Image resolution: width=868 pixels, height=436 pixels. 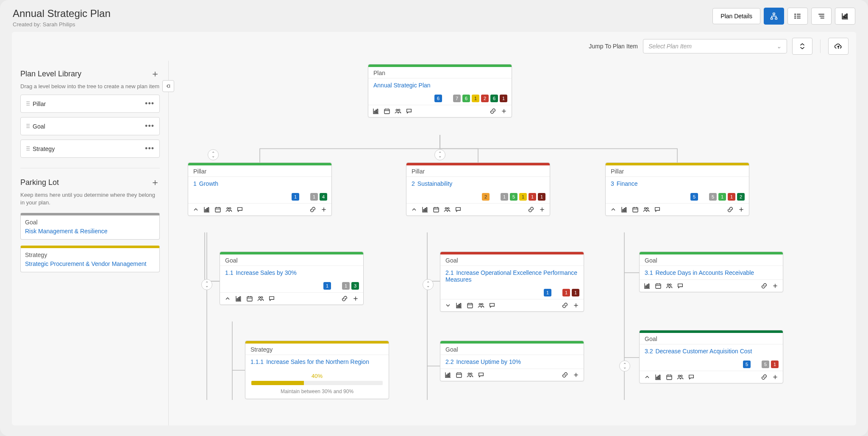 What do you see at coordinates (90, 259) in the screenshot?
I see `parking-card: StrategyStrategic Procurement & Vendor M…` at bounding box center [90, 259].